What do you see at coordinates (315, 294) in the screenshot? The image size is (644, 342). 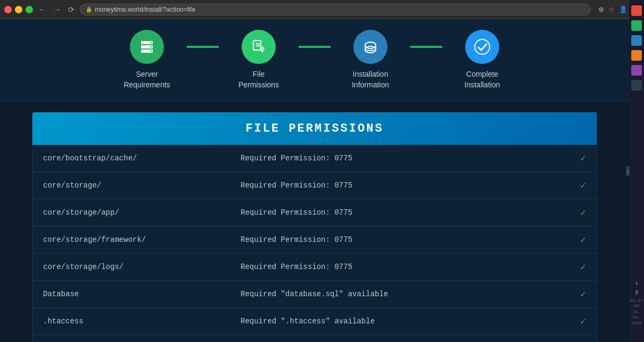 I see `table-row: DatabaseRequired "database.sql" availabl…` at bounding box center [315, 294].